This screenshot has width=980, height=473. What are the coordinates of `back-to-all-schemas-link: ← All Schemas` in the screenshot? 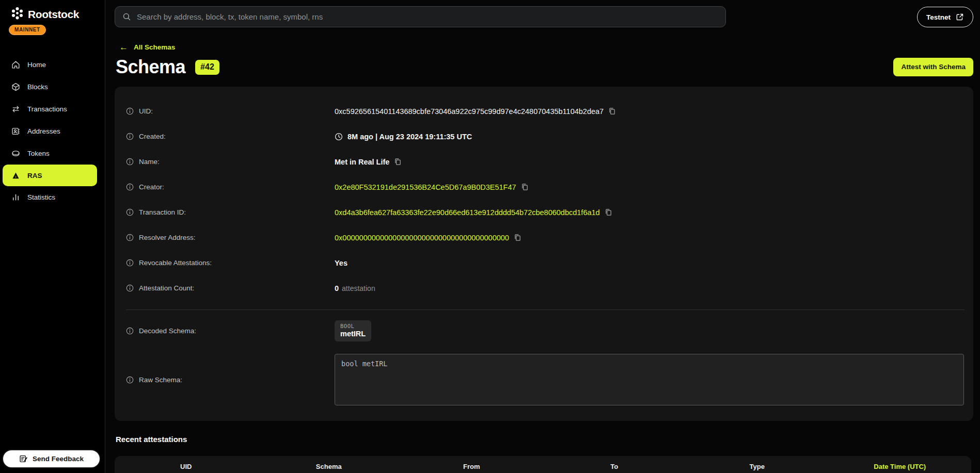 It's located at (147, 47).